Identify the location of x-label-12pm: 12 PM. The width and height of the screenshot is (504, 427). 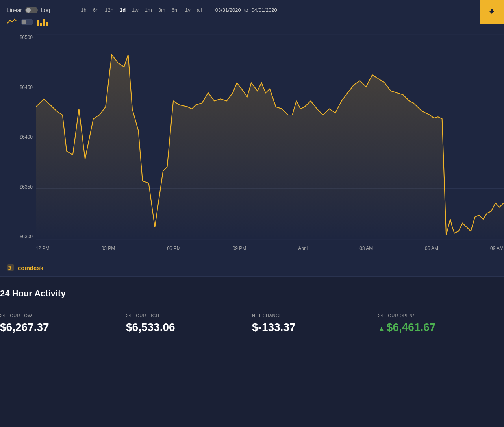
(43, 248).